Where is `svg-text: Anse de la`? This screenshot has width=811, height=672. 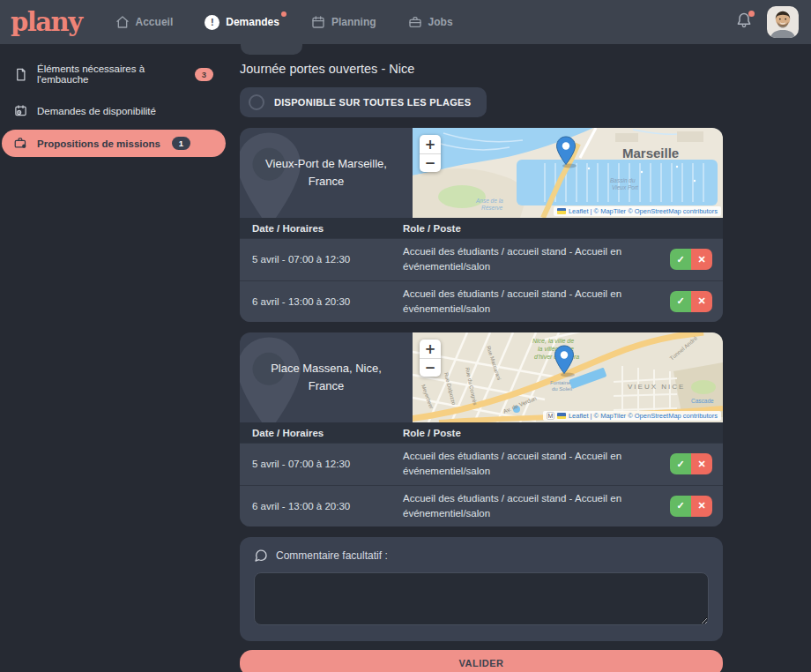 svg-text: Anse de la is located at coordinates (489, 201).